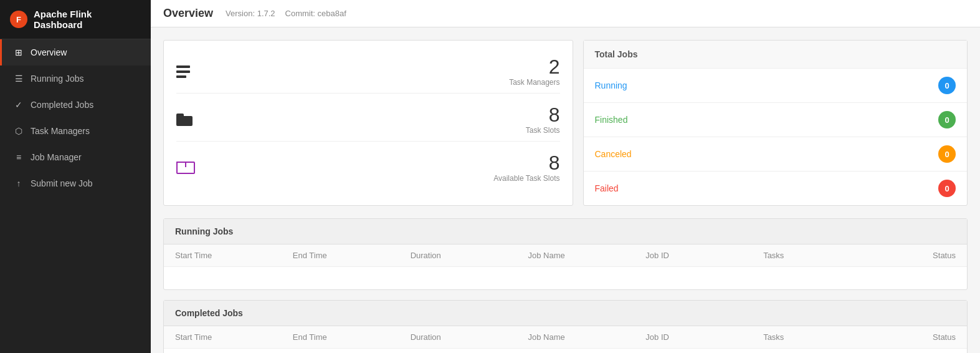 This screenshot has width=980, height=353. What do you see at coordinates (184, 168) in the screenshot?
I see `available-slots-icon` at bounding box center [184, 168].